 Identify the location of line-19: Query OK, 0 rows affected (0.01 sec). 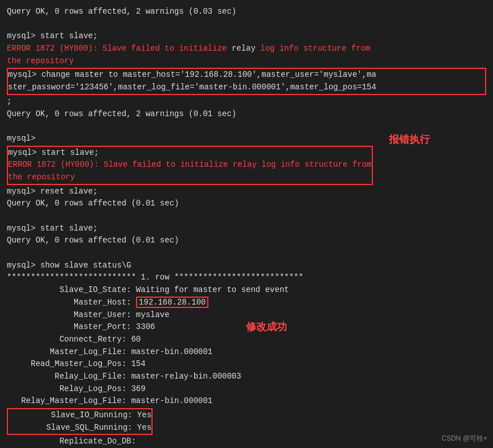
(246, 241).